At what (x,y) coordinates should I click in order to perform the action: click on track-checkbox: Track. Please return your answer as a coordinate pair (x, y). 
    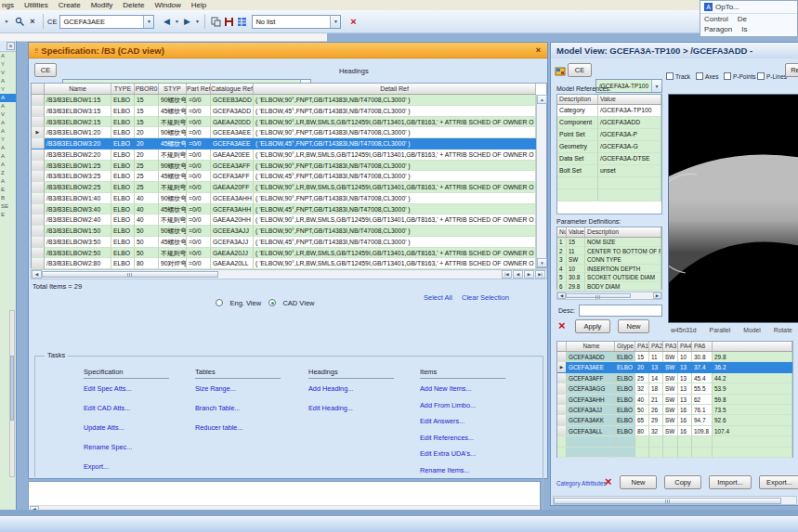
    Looking at the image, I should click on (678, 74).